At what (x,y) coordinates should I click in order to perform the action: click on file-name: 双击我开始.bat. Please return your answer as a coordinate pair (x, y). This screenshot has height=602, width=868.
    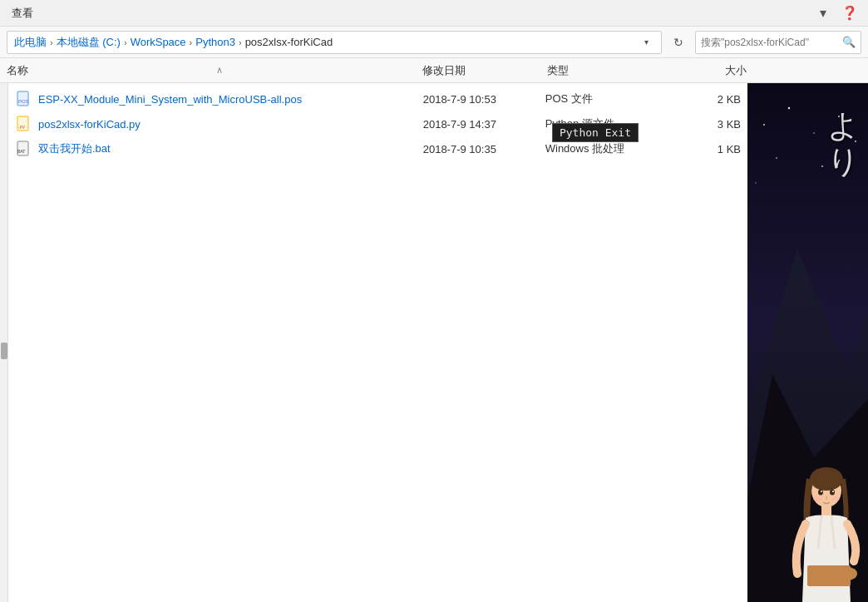
    Looking at the image, I should click on (231, 149).